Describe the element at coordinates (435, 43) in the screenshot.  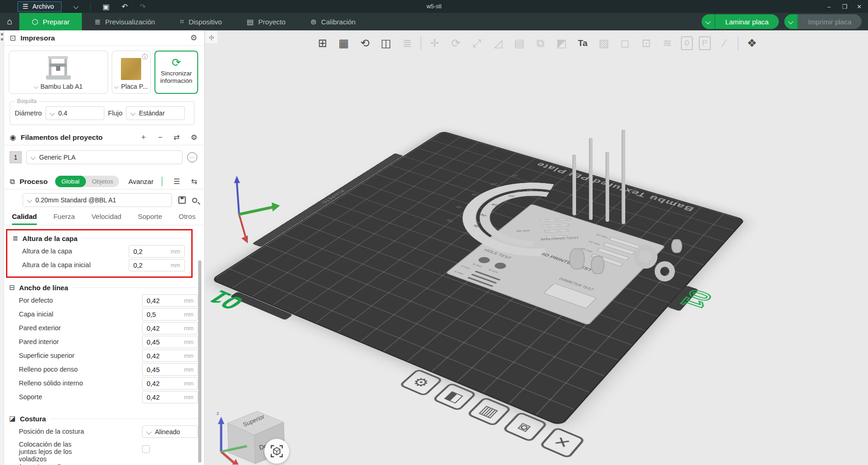
I see `move-icon: ✛` at that location.